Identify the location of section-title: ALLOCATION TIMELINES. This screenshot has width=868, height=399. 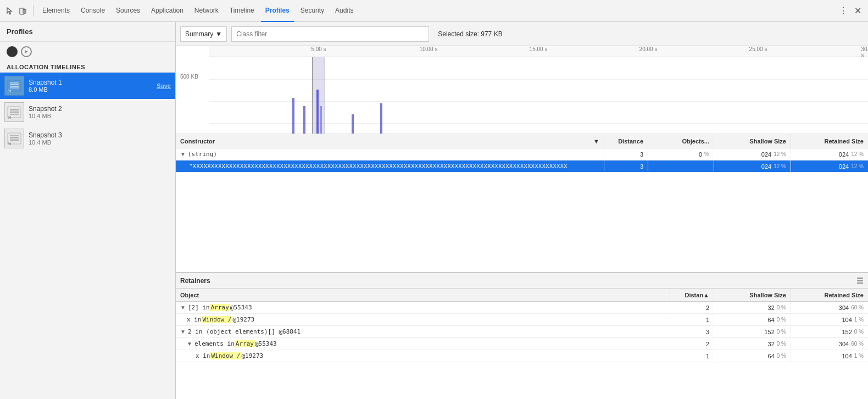
(88, 66).